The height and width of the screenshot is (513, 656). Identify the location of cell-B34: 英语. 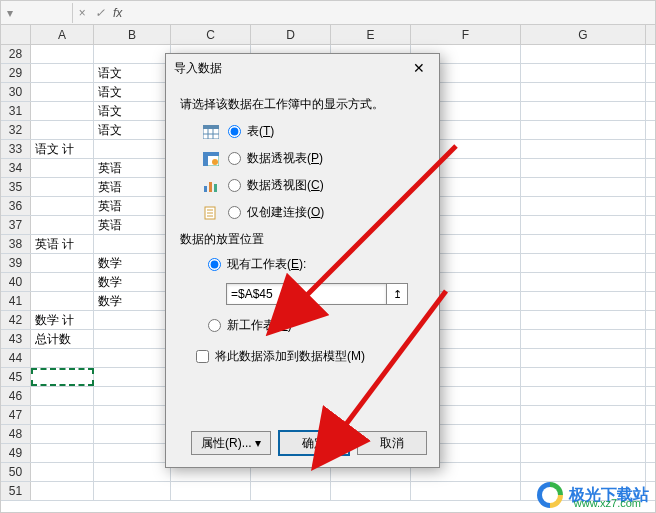
(132, 168).